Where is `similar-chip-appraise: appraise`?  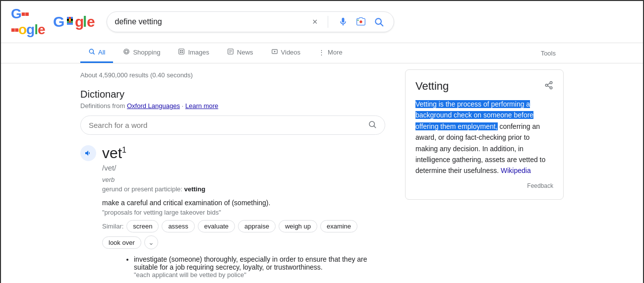 similar-chip-appraise: appraise is located at coordinates (257, 226).